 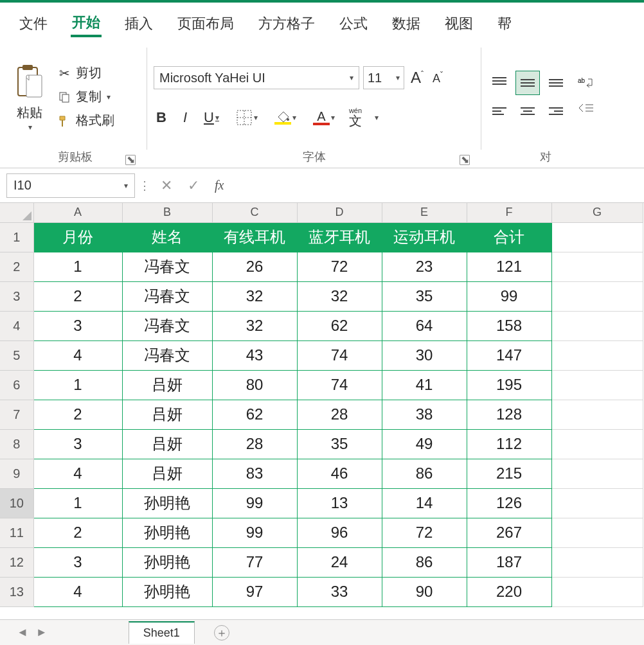 I want to click on menu-tab-4: 方方格子, so click(x=287, y=24).